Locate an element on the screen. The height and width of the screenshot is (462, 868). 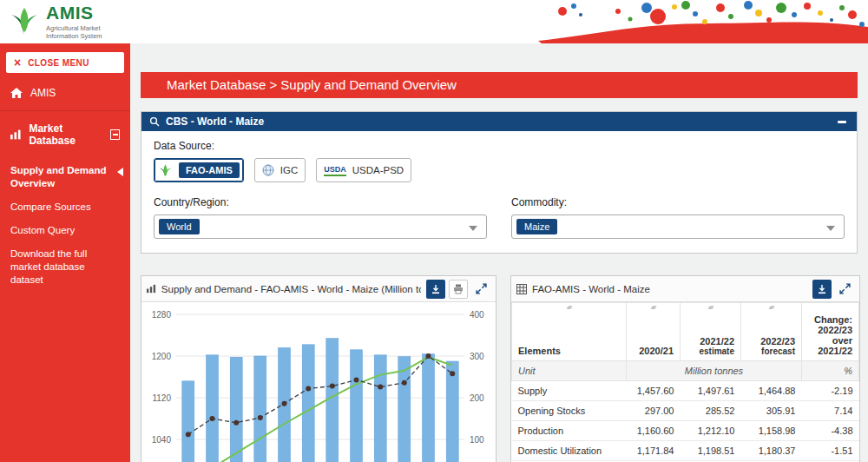
table-panel-header: FAO-AMIS - World - Maize is located at coordinates (686, 289).